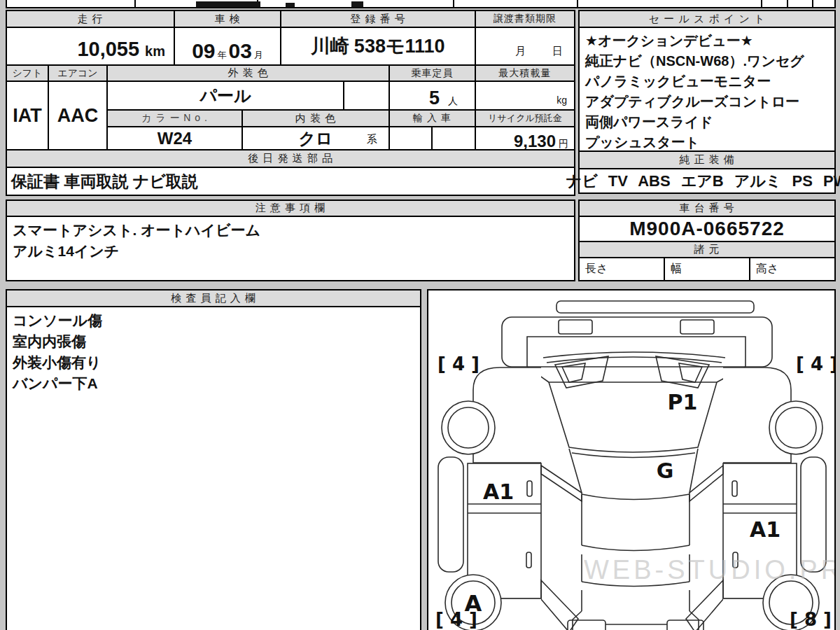 This screenshot has height=630, width=840. What do you see at coordinates (707, 181) in the screenshot?
I see `equipment-value-cell: ナビ TV ABS エアB アルミ PS PW` at bounding box center [707, 181].